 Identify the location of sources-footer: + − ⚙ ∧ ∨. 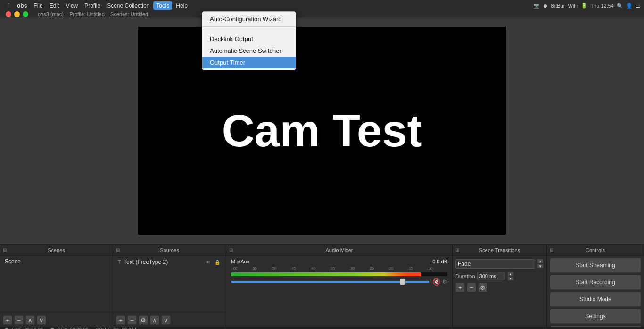
(170, 320).